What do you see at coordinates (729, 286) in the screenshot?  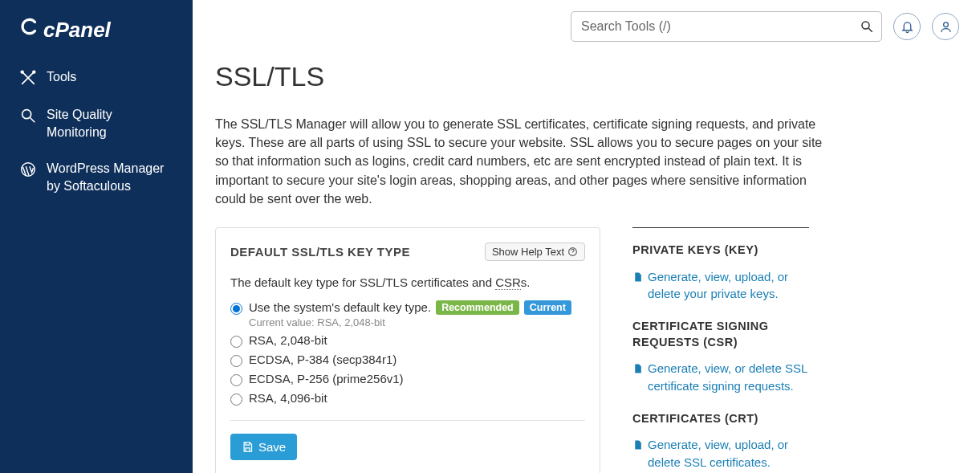 I see `side-link-text: Generate, view, upload, or delete your p…` at bounding box center [729, 286].